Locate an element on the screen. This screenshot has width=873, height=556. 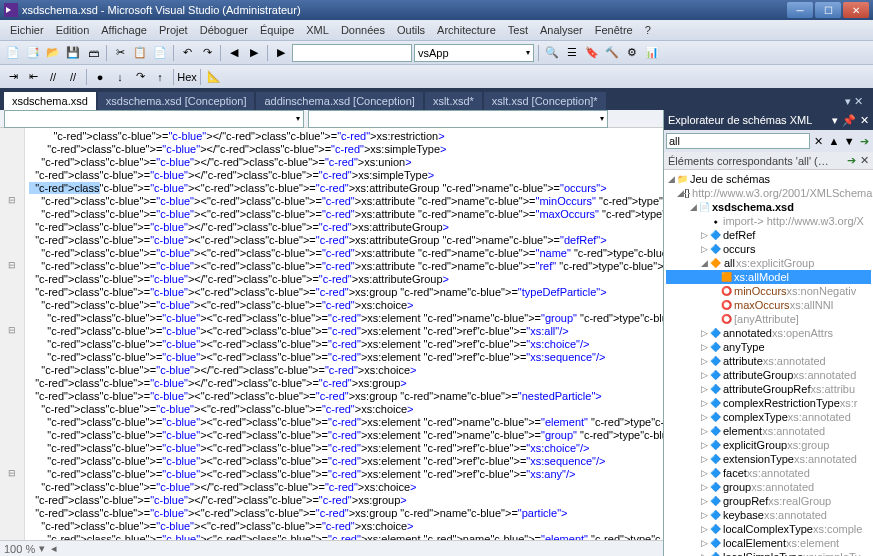
menu-xml: XML is located at coordinates (318, 30).